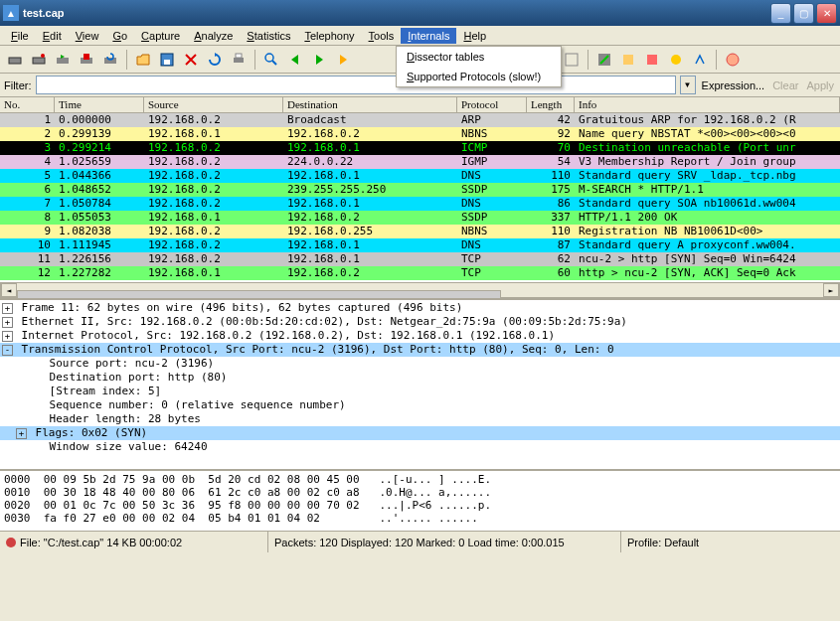  What do you see at coordinates (28, 105) in the screenshot?
I see `col-header-no: No.` at bounding box center [28, 105].